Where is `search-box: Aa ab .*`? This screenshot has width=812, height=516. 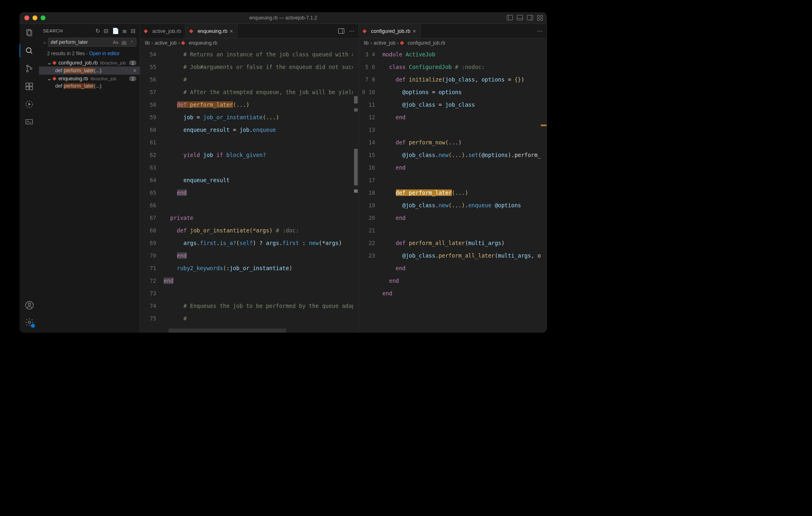 search-box: Aa ab .* is located at coordinates (92, 42).